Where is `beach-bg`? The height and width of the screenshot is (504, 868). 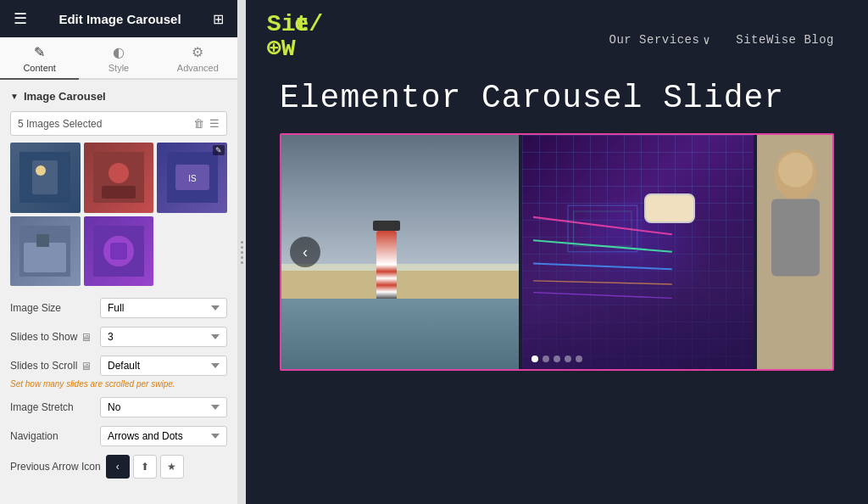 beach-bg is located at coordinates (400, 285).